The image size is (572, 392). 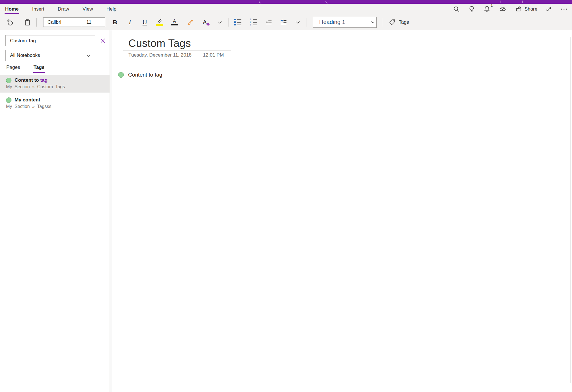 What do you see at coordinates (27, 22) in the screenshot?
I see `clipboard-icon` at bounding box center [27, 22].